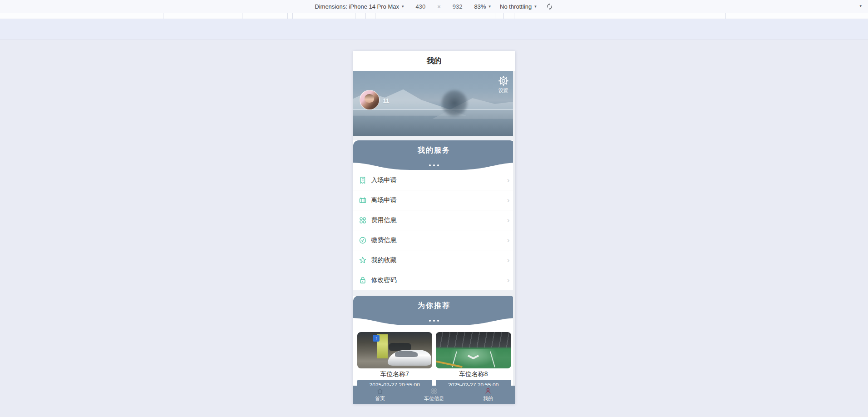 This screenshot has height=417, width=868. What do you see at coordinates (434, 150) in the screenshot?
I see `services-section-header: 我的服务` at bounding box center [434, 150].